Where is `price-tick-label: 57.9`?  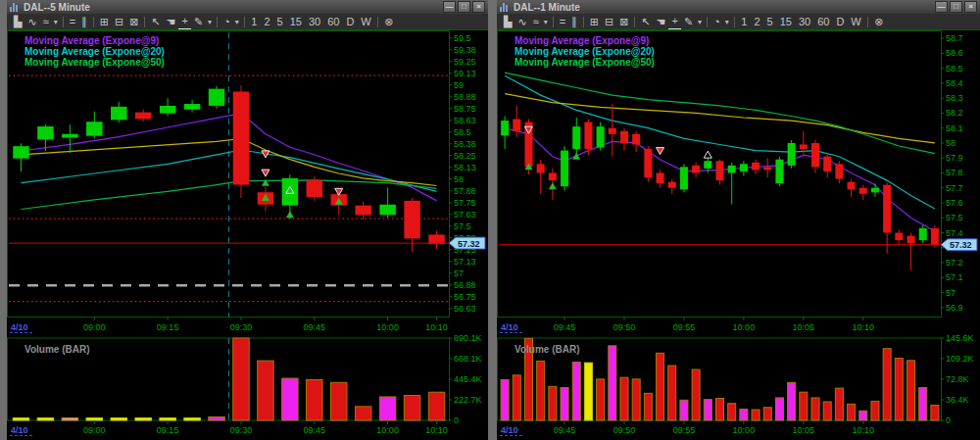
price-tick-label: 57.9 is located at coordinates (955, 158).